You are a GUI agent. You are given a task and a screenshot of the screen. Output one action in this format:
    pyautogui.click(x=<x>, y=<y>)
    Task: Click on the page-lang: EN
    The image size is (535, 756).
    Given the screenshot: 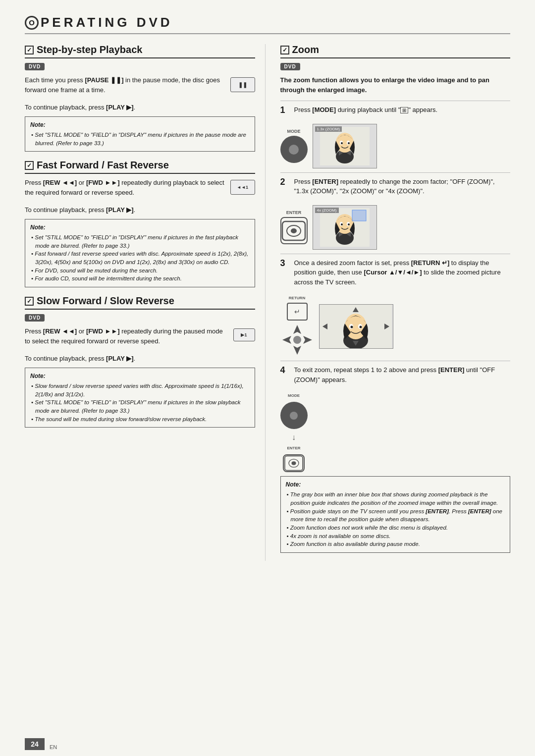 What is the action you would take?
    pyautogui.click(x=54, y=747)
    